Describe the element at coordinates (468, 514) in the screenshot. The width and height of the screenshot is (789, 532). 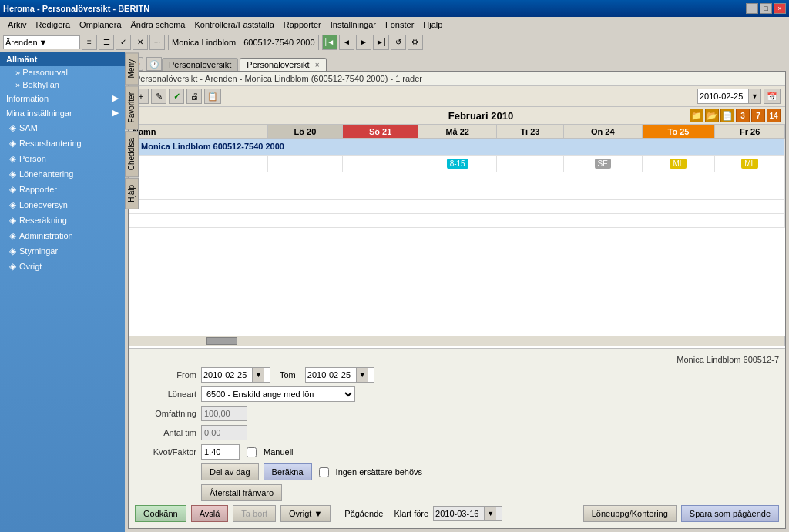
I see `klart-fore-date-picker: ▼` at that location.